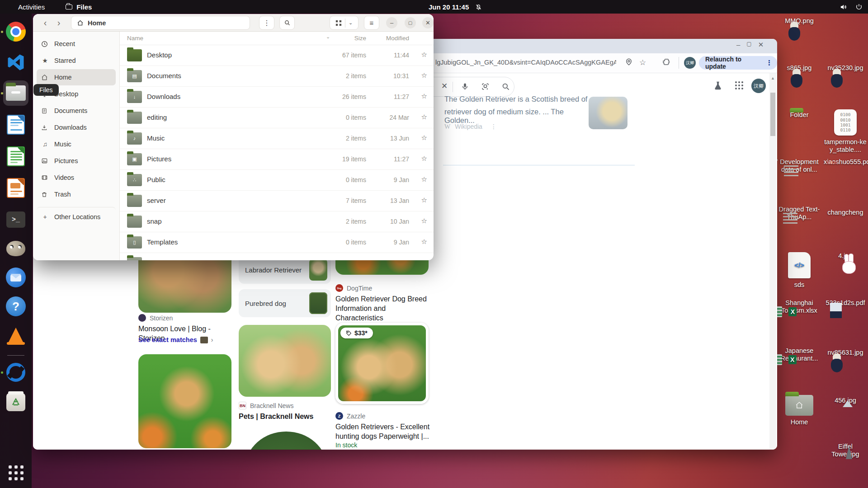 This screenshot has width=868, height=488. I want to click on google-account-avatar: 汉卿, so click(759, 86).